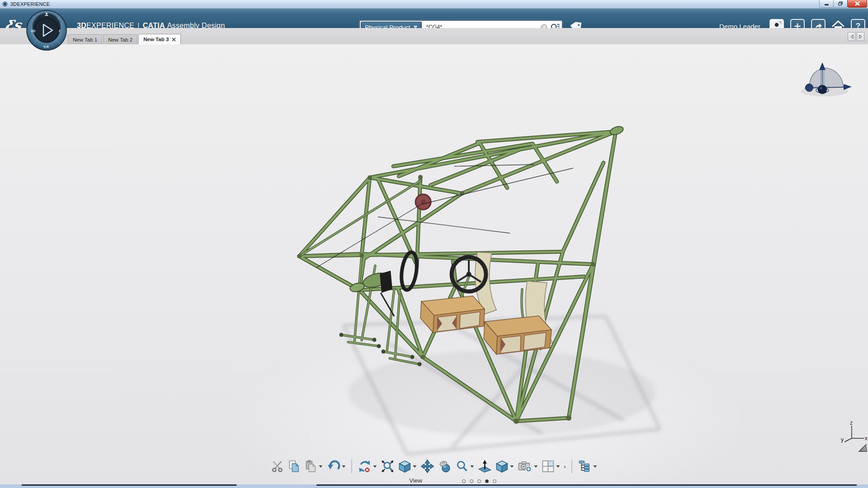 The image size is (868, 488). What do you see at coordinates (277, 466) in the screenshot?
I see `cut-button` at bounding box center [277, 466].